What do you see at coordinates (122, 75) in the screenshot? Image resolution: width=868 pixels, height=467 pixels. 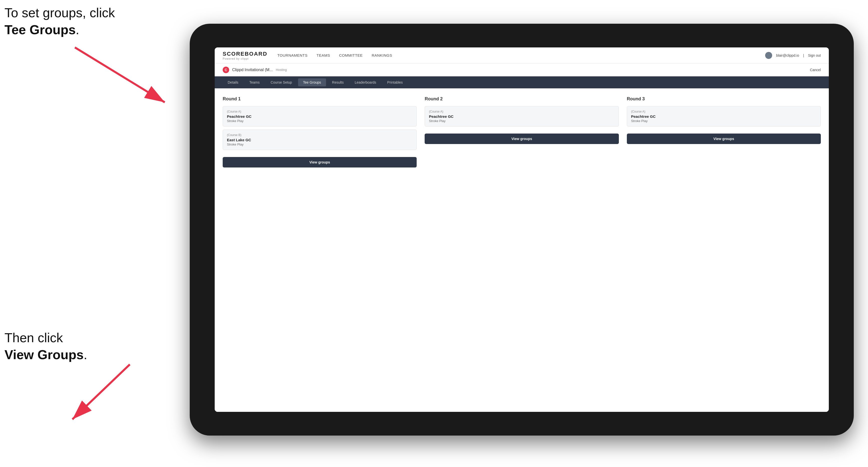 I see `arrow-top` at bounding box center [122, 75].